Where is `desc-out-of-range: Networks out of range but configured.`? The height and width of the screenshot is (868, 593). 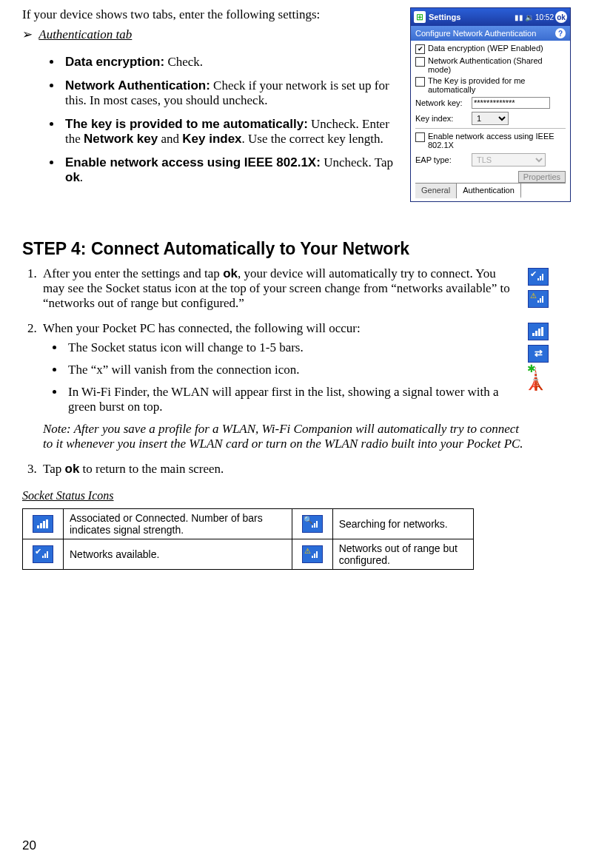
desc-out-of-range: Networks out of range but configured. is located at coordinates (403, 554).